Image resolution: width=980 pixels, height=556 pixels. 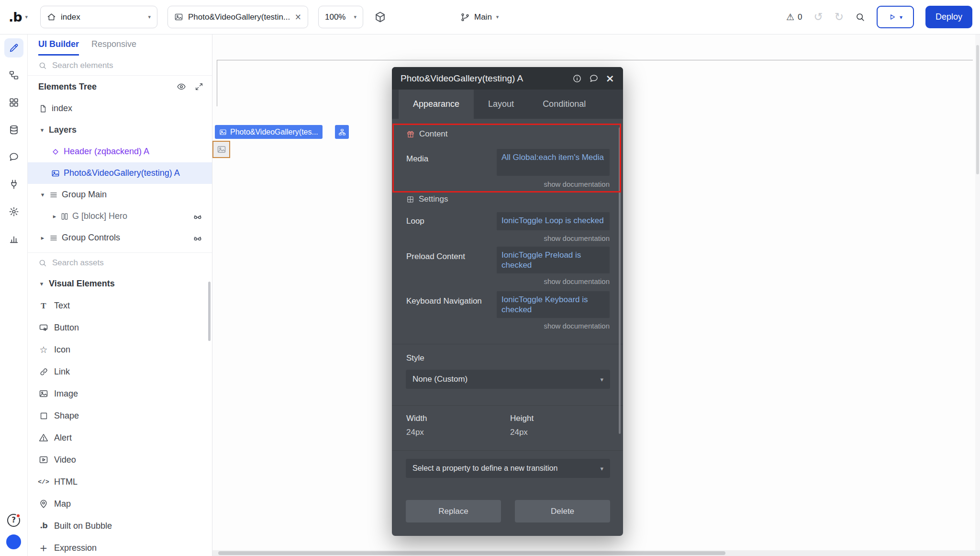 I want to click on tree-item-header-reusable: Header (zqbackend) A, so click(x=120, y=151).